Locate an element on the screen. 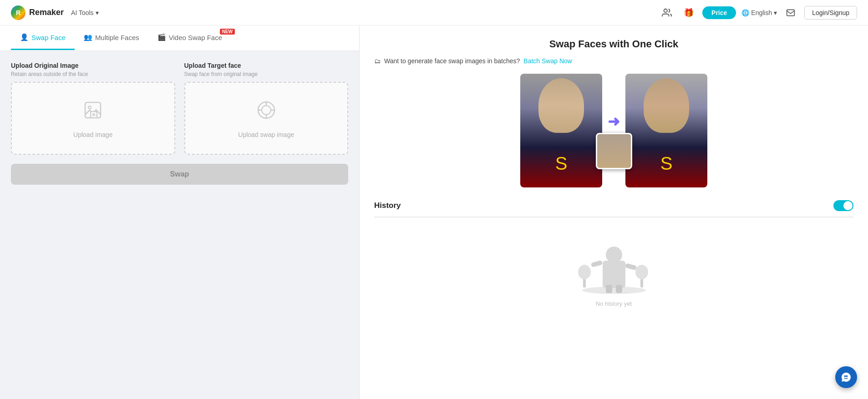 The width and height of the screenshot is (868, 399). users-icon: 👥 is located at coordinates (88, 37).